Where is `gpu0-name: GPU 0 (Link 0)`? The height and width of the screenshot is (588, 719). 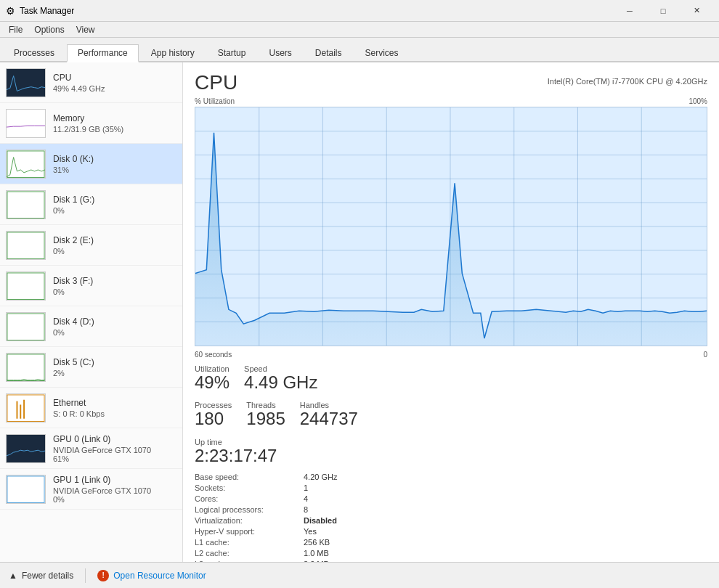
gpu0-name: GPU 0 (Link 0) is located at coordinates (115, 439).